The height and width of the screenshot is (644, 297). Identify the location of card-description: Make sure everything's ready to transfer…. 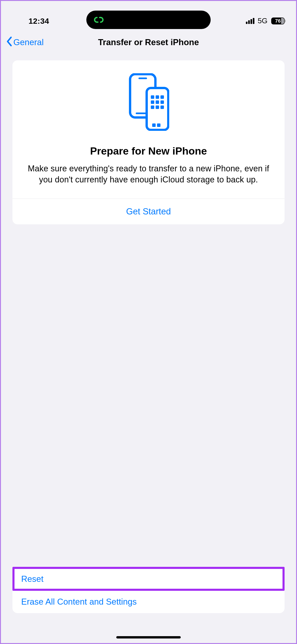
(148, 174).